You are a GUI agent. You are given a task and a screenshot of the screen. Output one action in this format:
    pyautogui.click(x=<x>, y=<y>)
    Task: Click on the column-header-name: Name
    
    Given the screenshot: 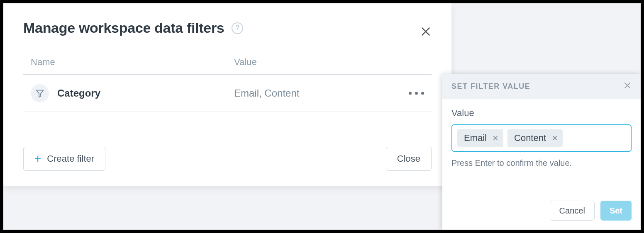 What is the action you would take?
    pyautogui.click(x=132, y=62)
    